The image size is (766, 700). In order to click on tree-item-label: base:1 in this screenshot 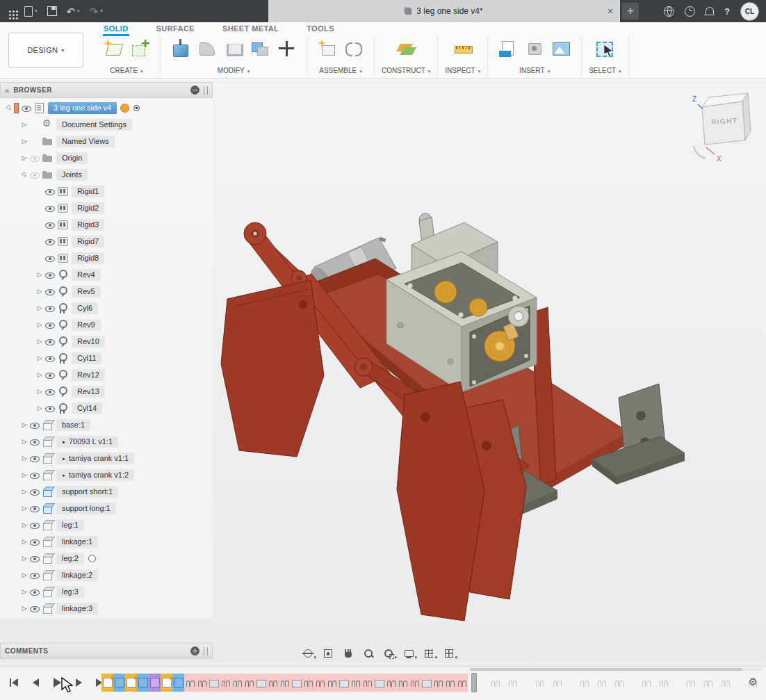, I will do `click(74, 425)`.